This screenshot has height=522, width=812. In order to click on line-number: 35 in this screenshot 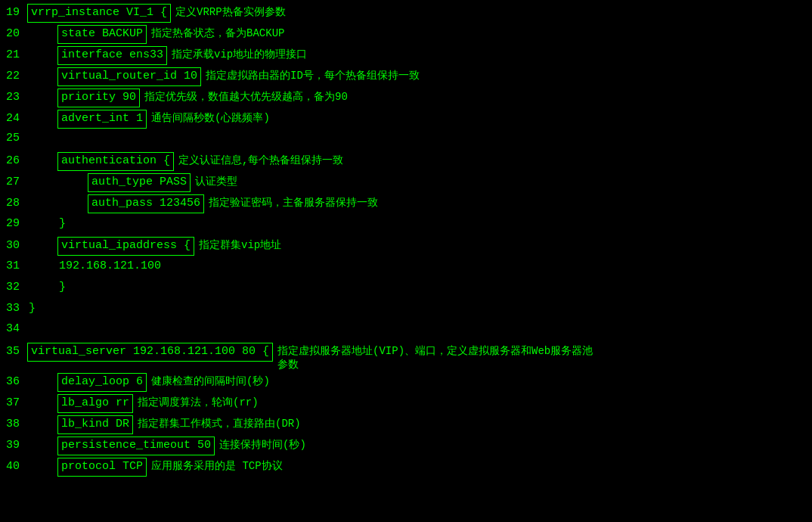, I will do `click(14, 353)`.